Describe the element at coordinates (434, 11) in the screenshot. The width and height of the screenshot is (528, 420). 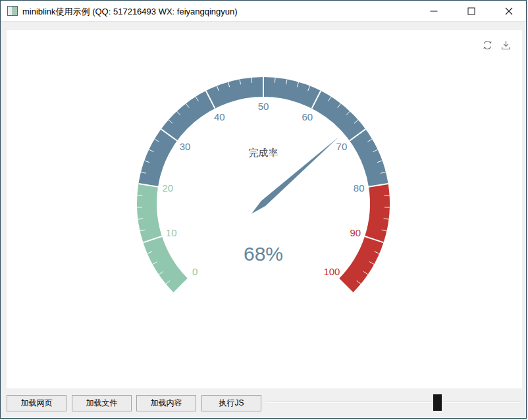
I see `minimize-icon` at that location.